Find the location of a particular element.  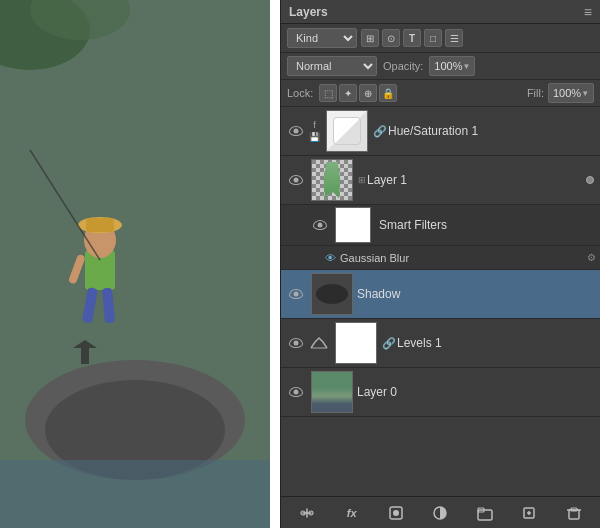

thumbnail-shadow is located at coordinates (332, 294).